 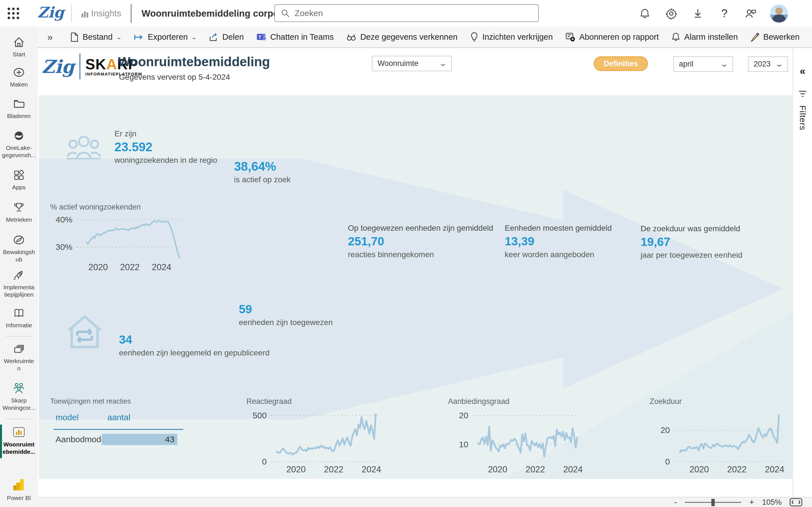 What do you see at coordinates (516, 440) in the screenshot?
I see `line-chart: 2010202020222024` at bounding box center [516, 440].